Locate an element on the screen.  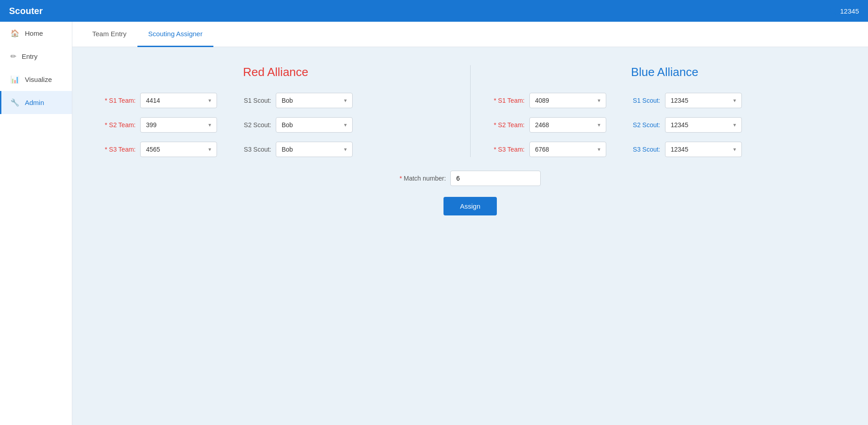
red-s2-team-label: * S2 Team: is located at coordinates (118, 125).